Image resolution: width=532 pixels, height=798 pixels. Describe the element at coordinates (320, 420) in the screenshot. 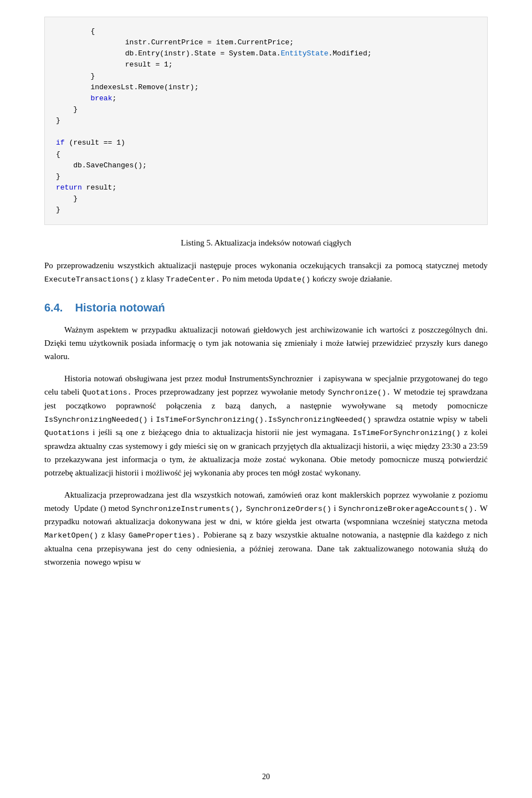

I see `code-inline-is-sync-needed2: IsSynchronizingNeeded()` at that location.